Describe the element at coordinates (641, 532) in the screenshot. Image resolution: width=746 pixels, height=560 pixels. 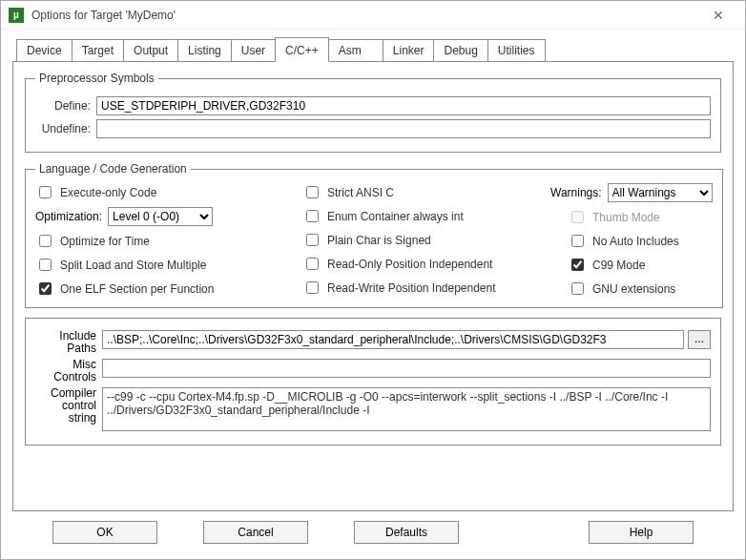
I see `help-button: Help` at that location.